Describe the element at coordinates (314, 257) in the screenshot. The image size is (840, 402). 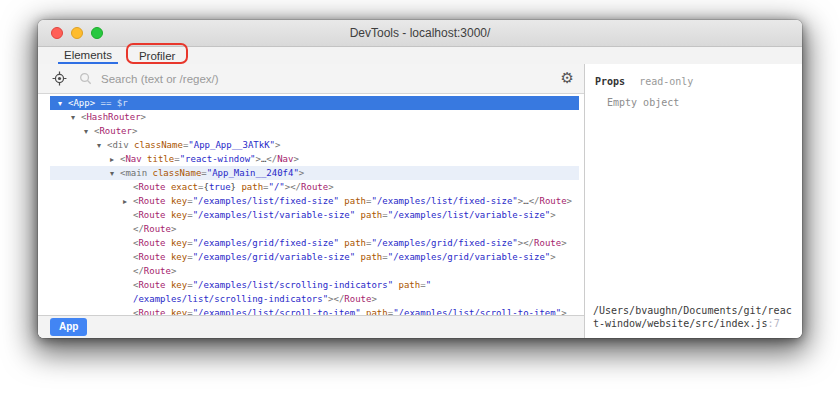
I see `tree-row: <Route key="/examples/grid/variable-size…` at that location.